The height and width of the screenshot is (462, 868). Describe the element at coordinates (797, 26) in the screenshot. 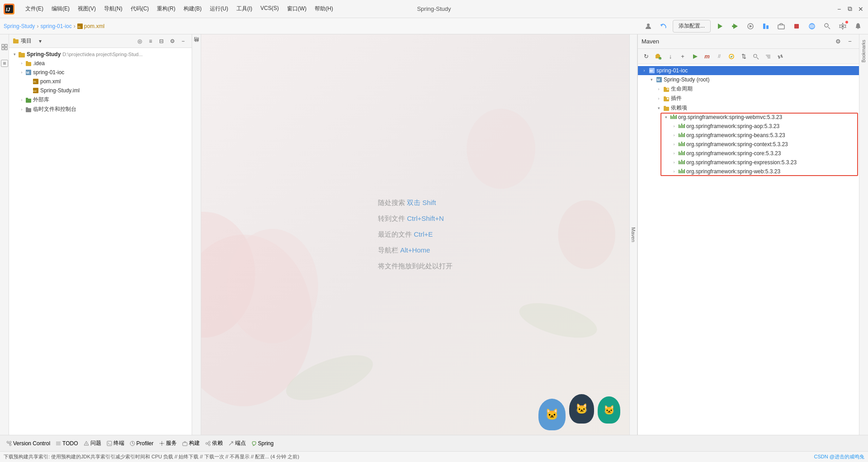

I see `stop-button` at that location.